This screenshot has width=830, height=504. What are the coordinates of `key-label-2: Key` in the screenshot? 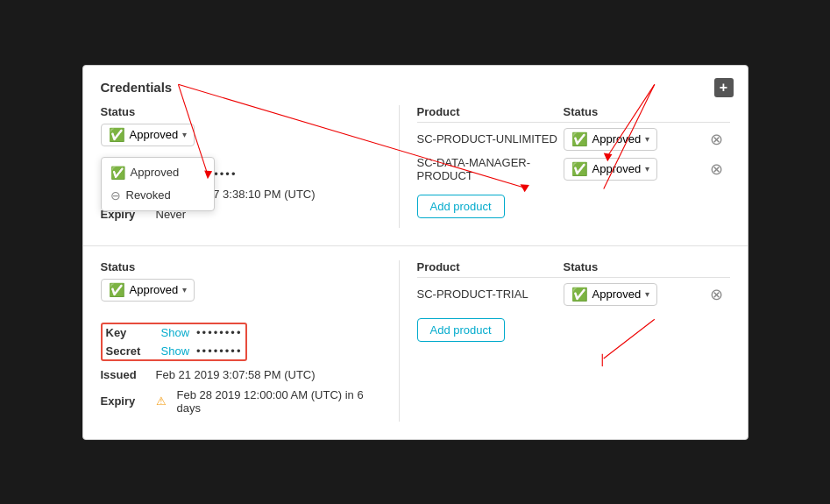 It's located at (130, 333).